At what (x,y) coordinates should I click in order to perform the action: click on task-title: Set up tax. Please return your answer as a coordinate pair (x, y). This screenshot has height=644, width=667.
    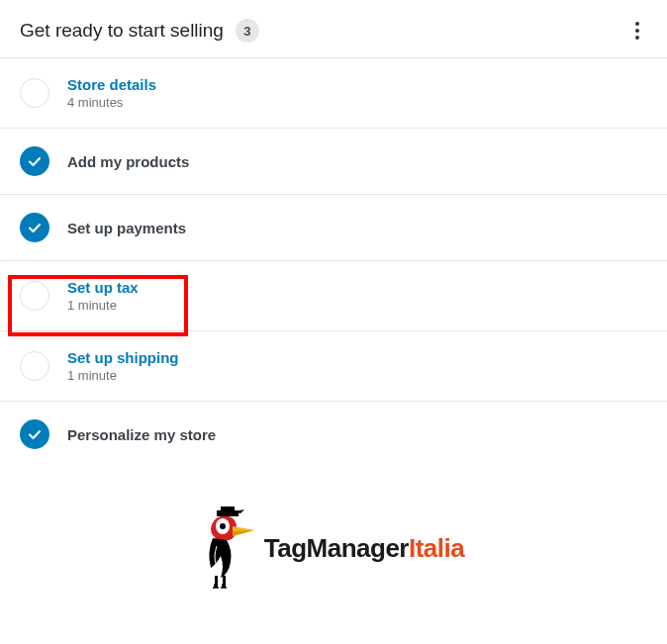
    Looking at the image, I should click on (103, 287).